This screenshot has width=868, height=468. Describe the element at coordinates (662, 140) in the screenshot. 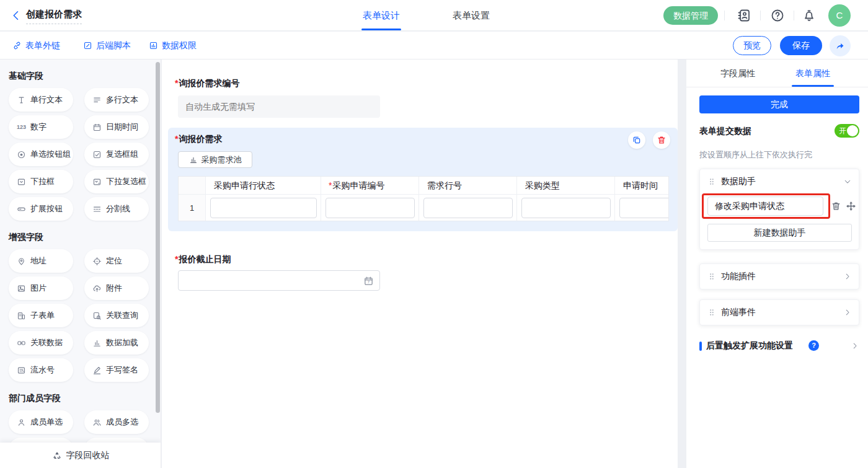

I see `trash-icon` at that location.